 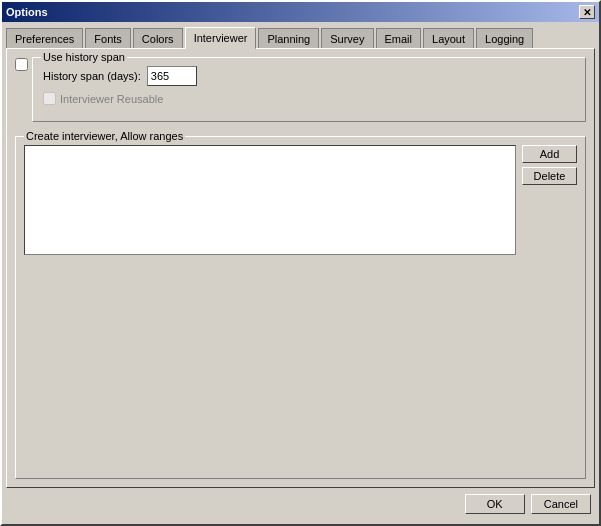 I want to click on tabs-bar: Preferences Fonts Colors Interviewer Pla…, so click(x=300, y=37).